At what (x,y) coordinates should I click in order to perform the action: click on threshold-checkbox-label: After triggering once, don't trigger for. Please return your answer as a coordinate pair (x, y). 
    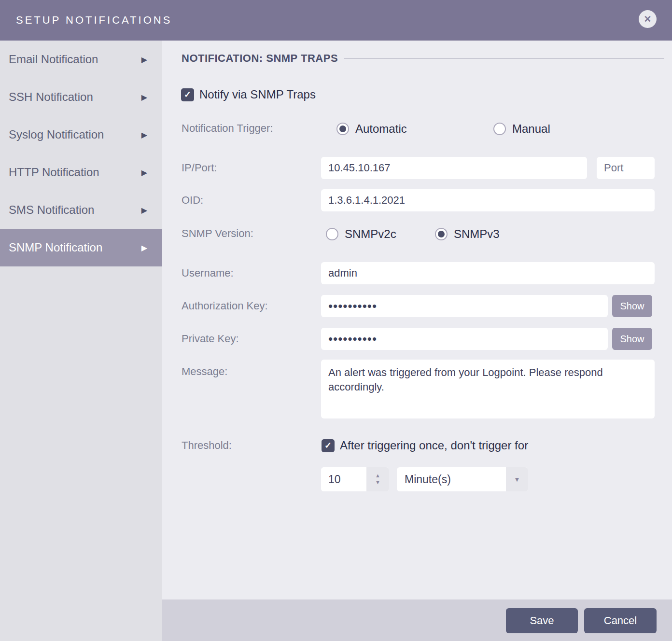
    Looking at the image, I should click on (434, 446).